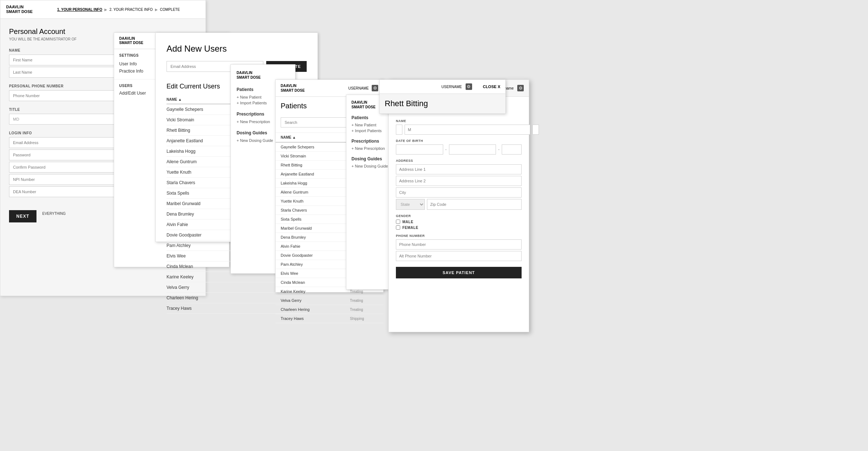  I want to click on name-row, so click(459, 130).